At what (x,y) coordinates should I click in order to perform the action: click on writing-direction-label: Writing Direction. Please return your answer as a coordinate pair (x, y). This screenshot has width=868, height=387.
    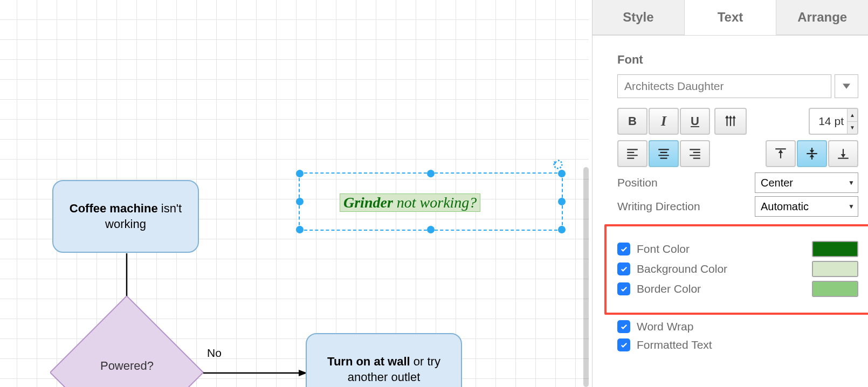
    Looking at the image, I should click on (659, 206).